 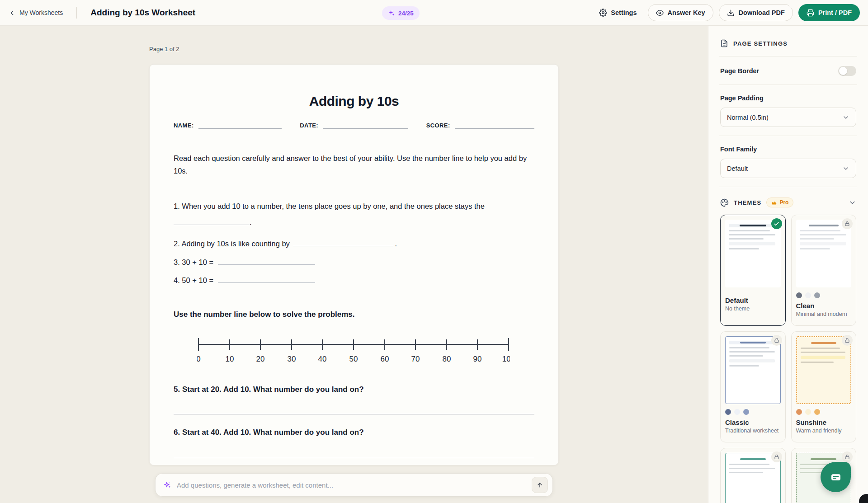 What do you see at coordinates (824, 270) in the screenshot?
I see `theme-card-clean: Clean Minimal and modern` at bounding box center [824, 270].